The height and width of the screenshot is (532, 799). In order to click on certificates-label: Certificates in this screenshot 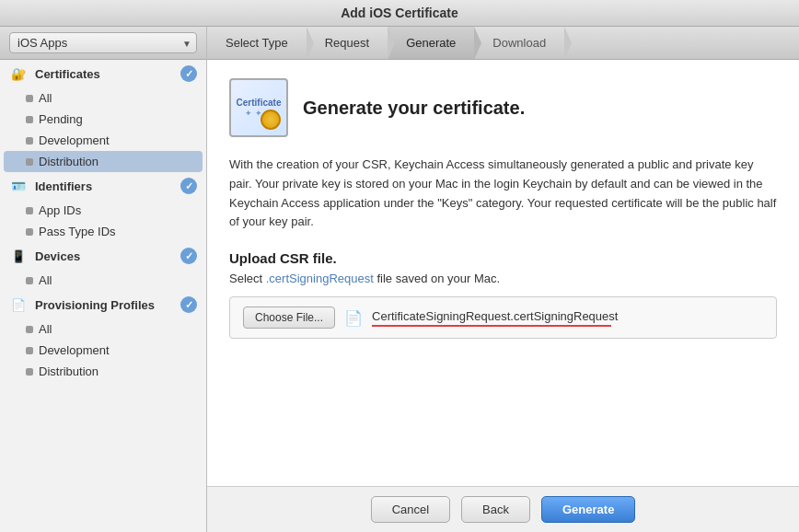, I will do `click(68, 74)`.